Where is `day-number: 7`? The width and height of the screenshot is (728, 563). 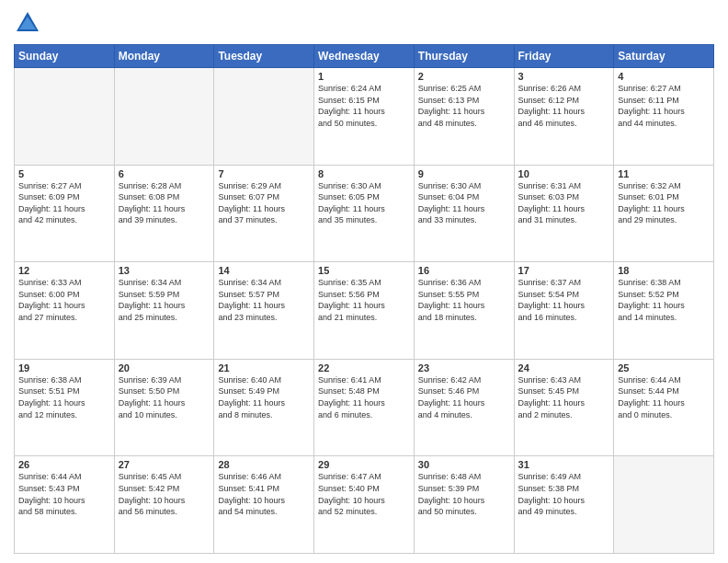 day-number: 7 is located at coordinates (264, 174).